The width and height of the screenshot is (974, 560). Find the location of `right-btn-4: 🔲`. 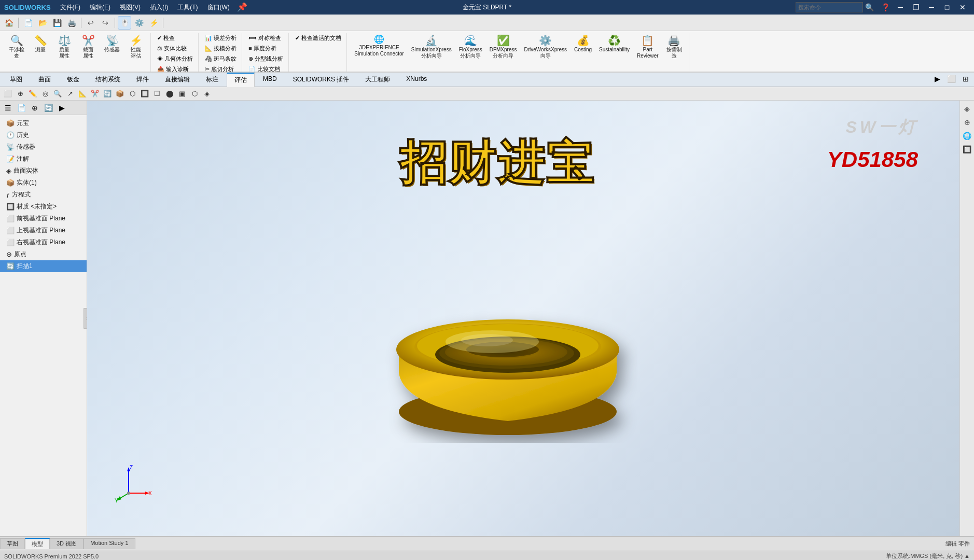

right-btn-4: 🔲 is located at coordinates (967, 149).